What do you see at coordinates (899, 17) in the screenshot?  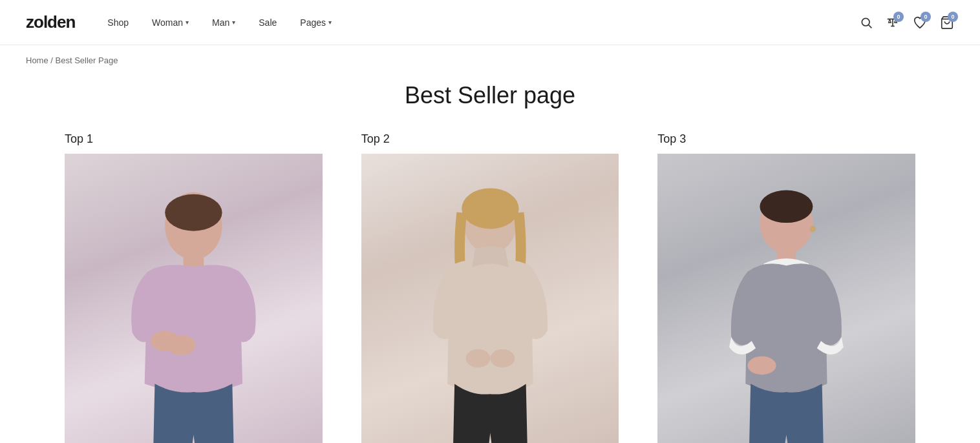 I see `compare-badge: 0` at bounding box center [899, 17].